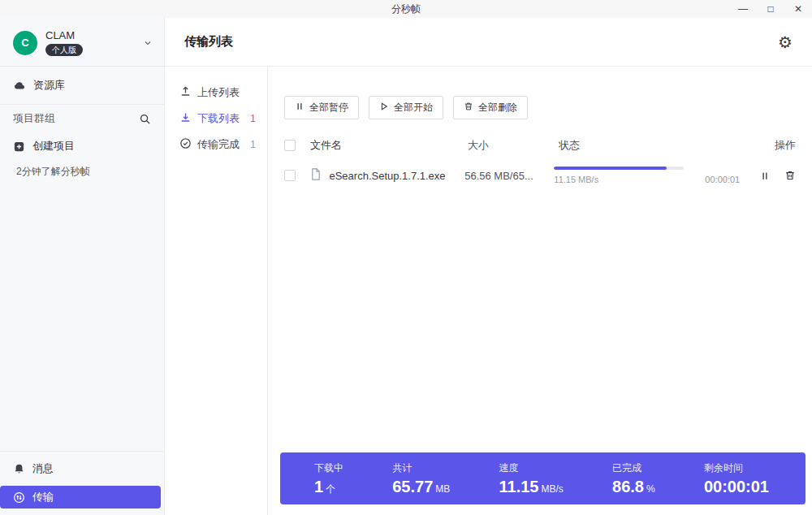 This screenshot has width=812, height=515. Describe the element at coordinates (216, 119) in the screenshot. I see `tab-download-list: 下载列表 1` at that location.